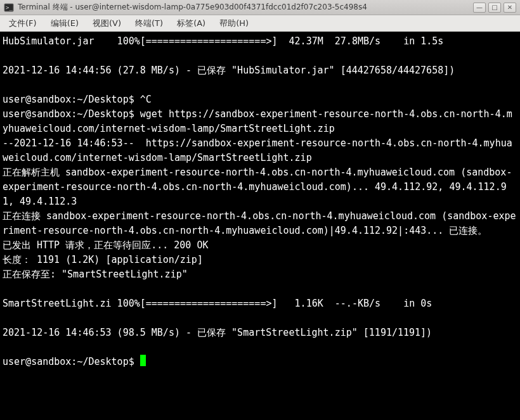  I want to click on menu-help: 帮助(H), so click(234, 23).